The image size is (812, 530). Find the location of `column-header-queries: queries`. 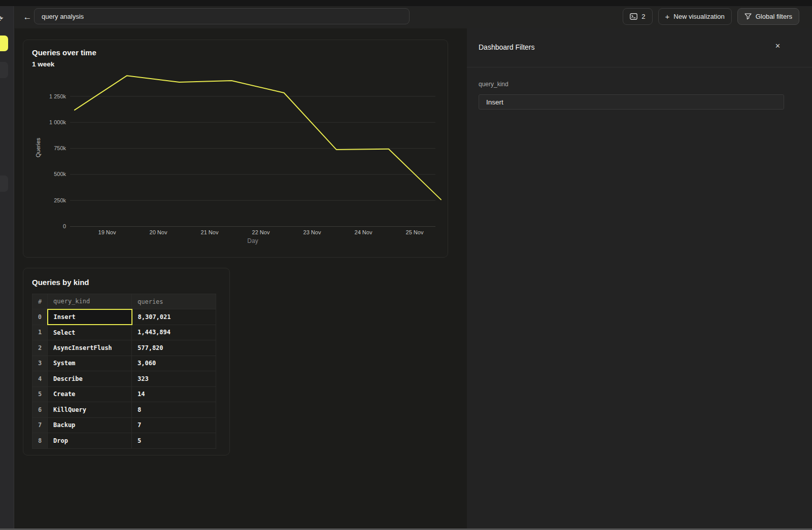

column-header-queries: queries is located at coordinates (174, 302).